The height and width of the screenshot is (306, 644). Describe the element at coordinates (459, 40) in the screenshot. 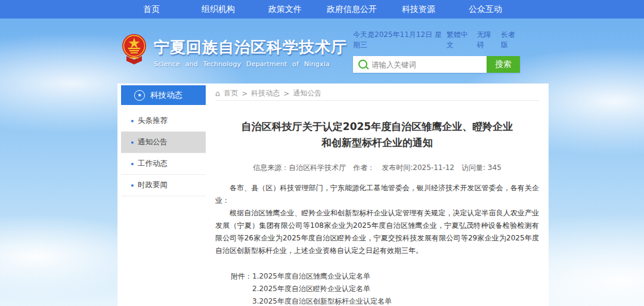

I see `link-traditional-chinese: 繁體中文` at that location.